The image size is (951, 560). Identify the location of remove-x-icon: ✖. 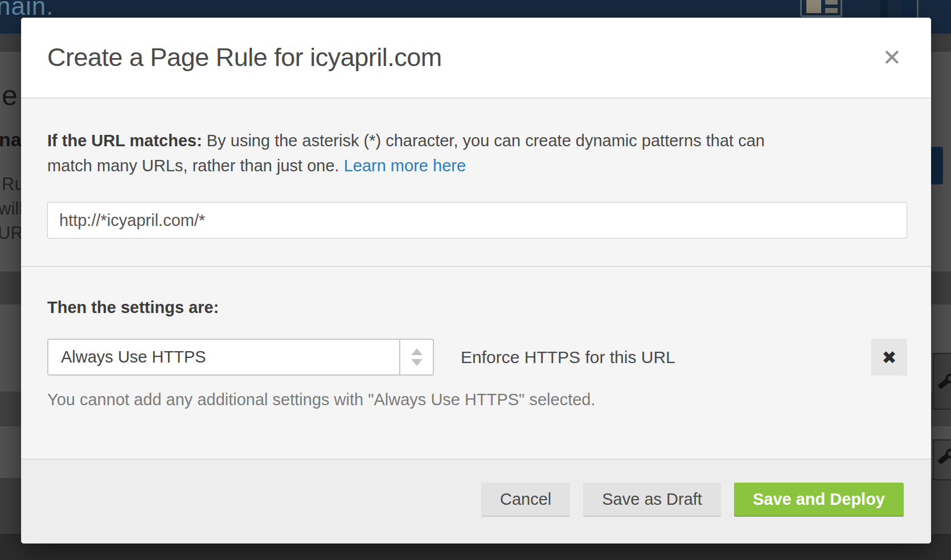
(889, 357).